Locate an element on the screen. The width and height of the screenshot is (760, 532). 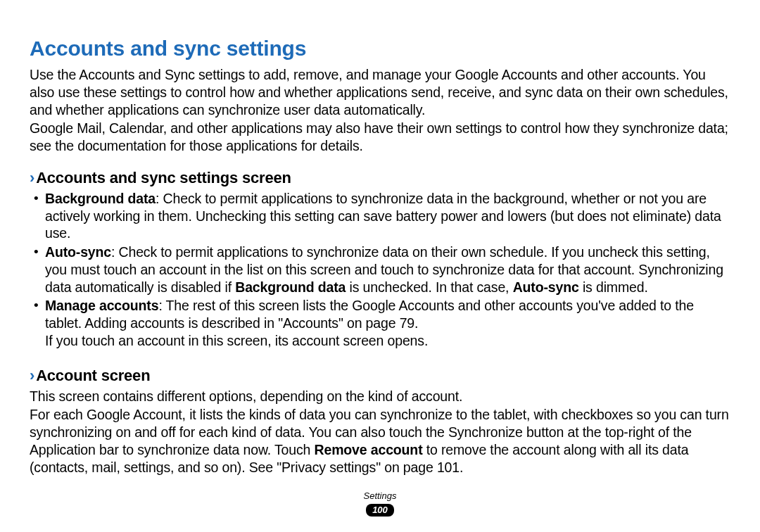
list-item: Manage accounts: The rest of this screen… is located at coordinates (388, 323).